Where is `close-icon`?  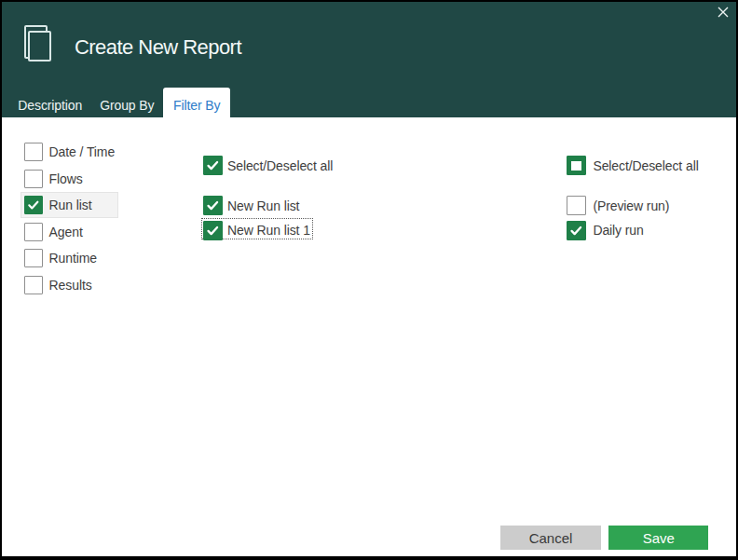
close-icon is located at coordinates (723, 12).